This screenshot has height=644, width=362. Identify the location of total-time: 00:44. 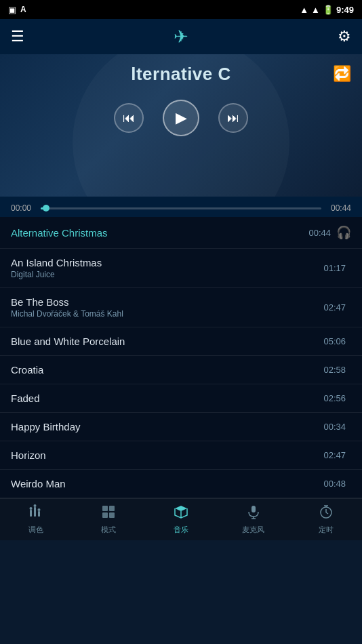
(339, 208).